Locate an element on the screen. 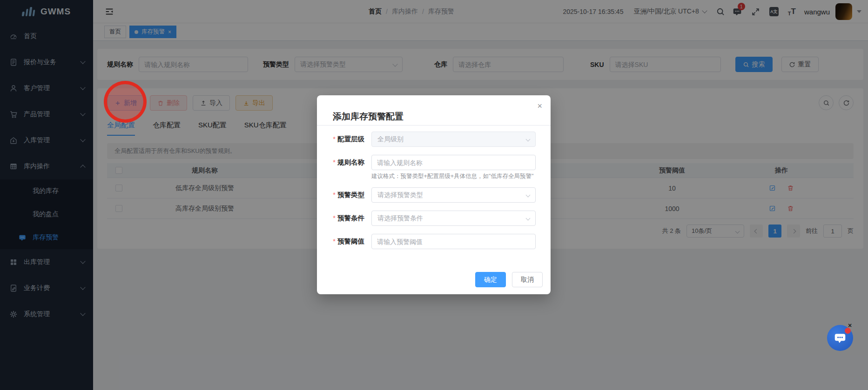 This screenshot has height=390, width=868. field-alert-condition: *预警条件 请选择预警条件 is located at coordinates (434, 218).